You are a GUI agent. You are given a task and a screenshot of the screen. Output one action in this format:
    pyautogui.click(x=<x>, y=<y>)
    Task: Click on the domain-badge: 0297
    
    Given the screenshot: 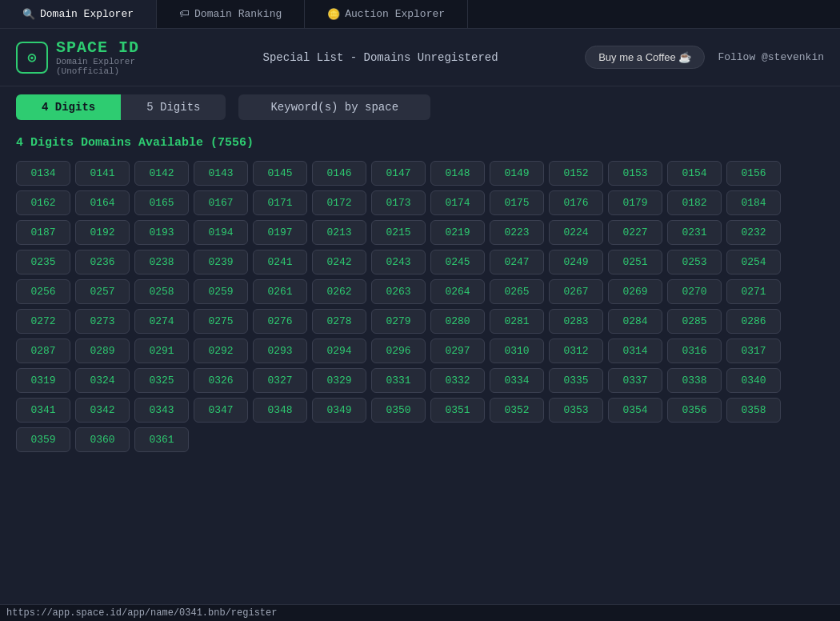 What is the action you would take?
    pyautogui.click(x=458, y=351)
    